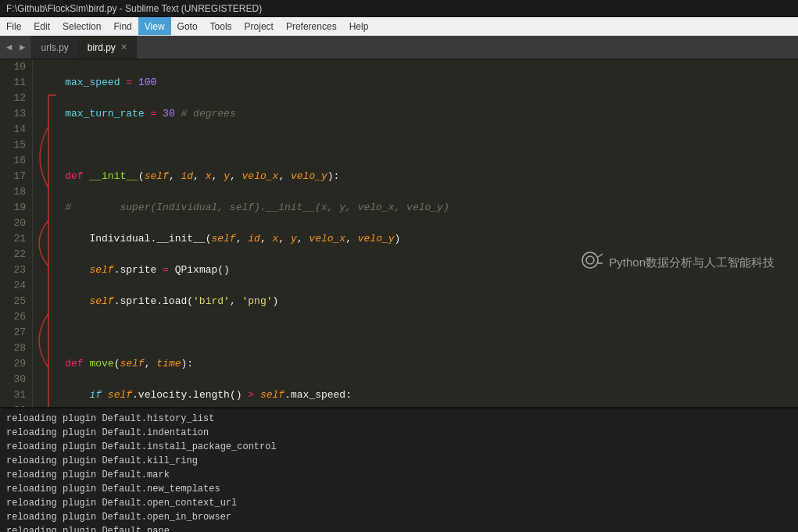 The width and height of the screenshot is (798, 532). What do you see at coordinates (22, 47) in the screenshot?
I see `nav-right: ▶` at bounding box center [22, 47].